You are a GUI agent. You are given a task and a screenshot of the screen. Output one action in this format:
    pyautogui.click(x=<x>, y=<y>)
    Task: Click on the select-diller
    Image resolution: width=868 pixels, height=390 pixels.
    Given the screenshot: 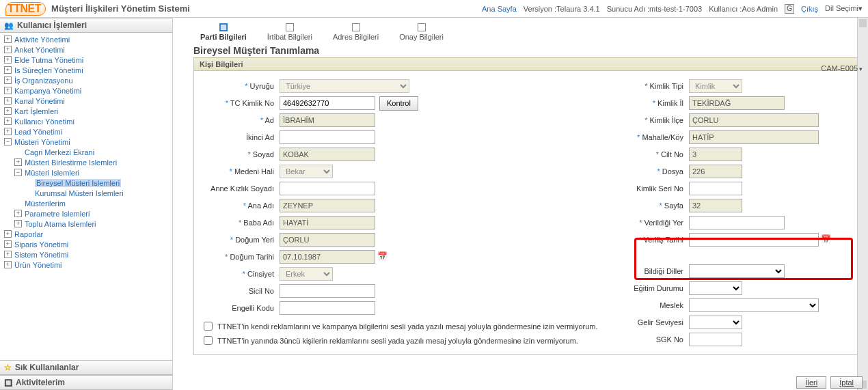 What is the action you would take?
    pyautogui.click(x=737, y=271)
    